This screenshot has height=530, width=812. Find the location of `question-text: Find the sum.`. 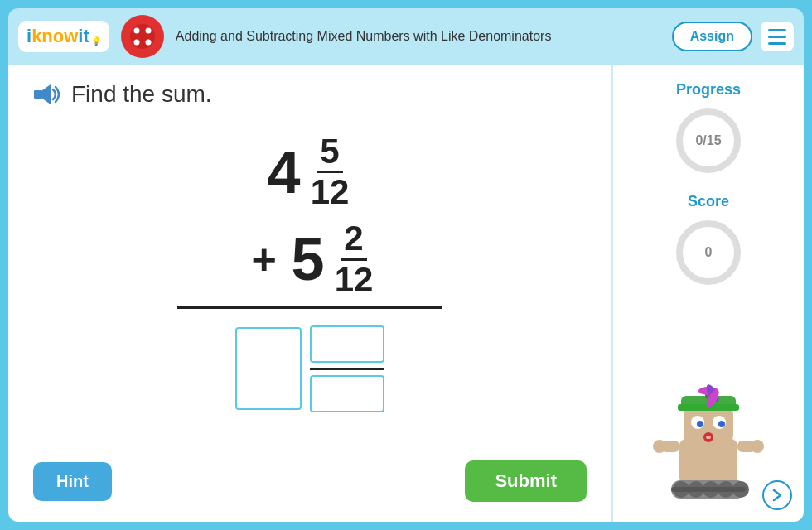

question-text: Find the sum. is located at coordinates (142, 94).